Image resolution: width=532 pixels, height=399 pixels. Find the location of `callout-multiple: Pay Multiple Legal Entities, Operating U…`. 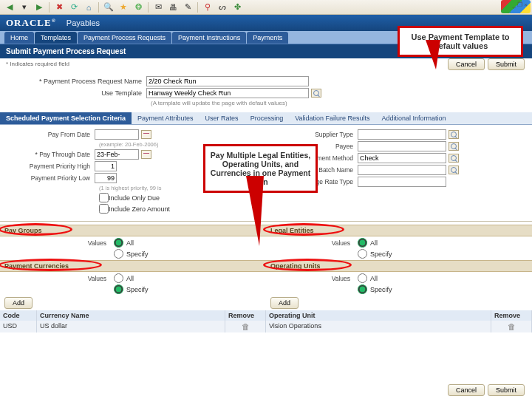

callout-multiple: Pay Multiple Legal Entities, Operating U… is located at coordinates (260, 168).